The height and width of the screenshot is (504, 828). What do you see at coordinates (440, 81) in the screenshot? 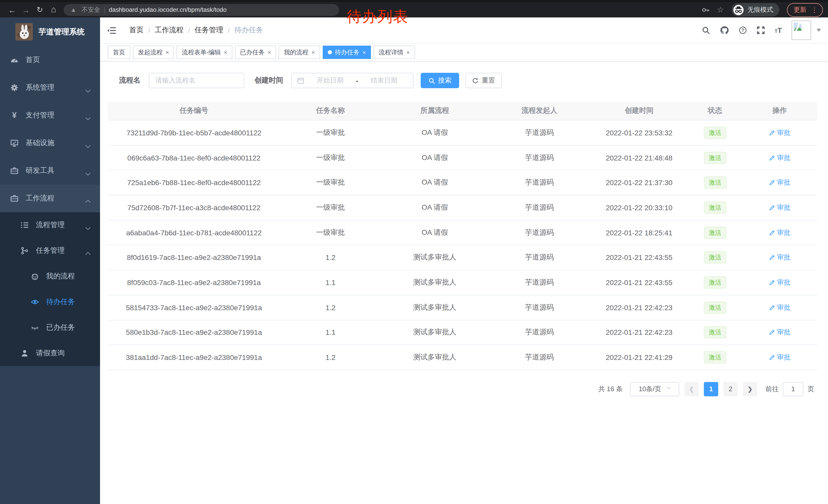
I see `search-button: 搜索` at bounding box center [440, 81].